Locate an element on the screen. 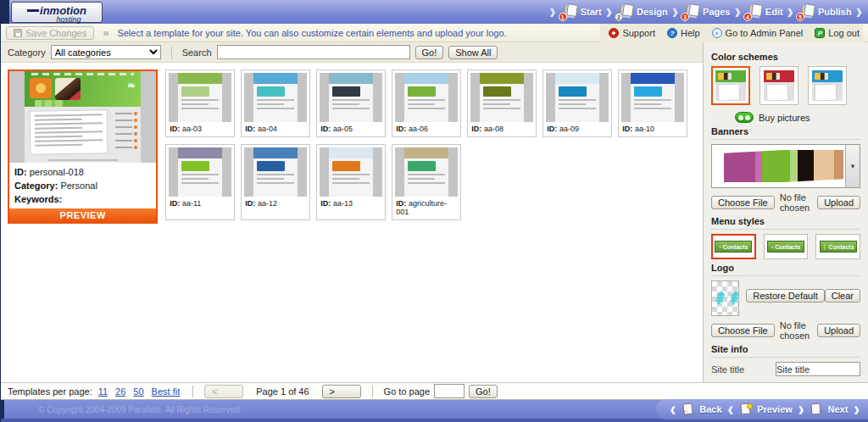 The width and height of the screenshot is (868, 422). selected-template-card: ❧ is located at coordinates (83, 147).